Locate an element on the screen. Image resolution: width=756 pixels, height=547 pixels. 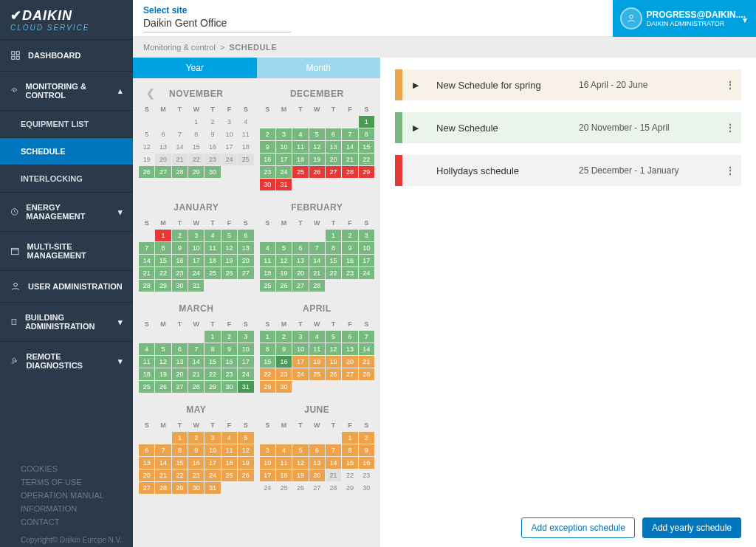
nav-monitoring: MONITORING & CONTROL ▴ is located at coordinates (66, 91).